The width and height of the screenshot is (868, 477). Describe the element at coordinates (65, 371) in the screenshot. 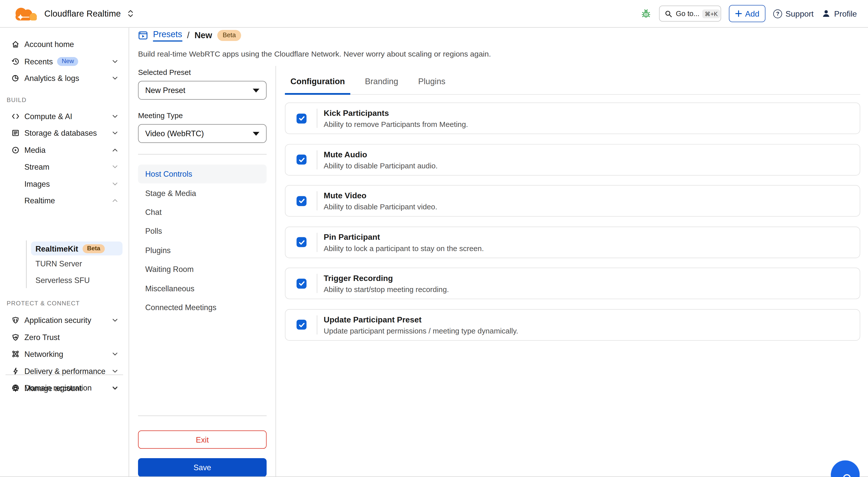

I see `sidebar-label: Delivery & performance` at that location.